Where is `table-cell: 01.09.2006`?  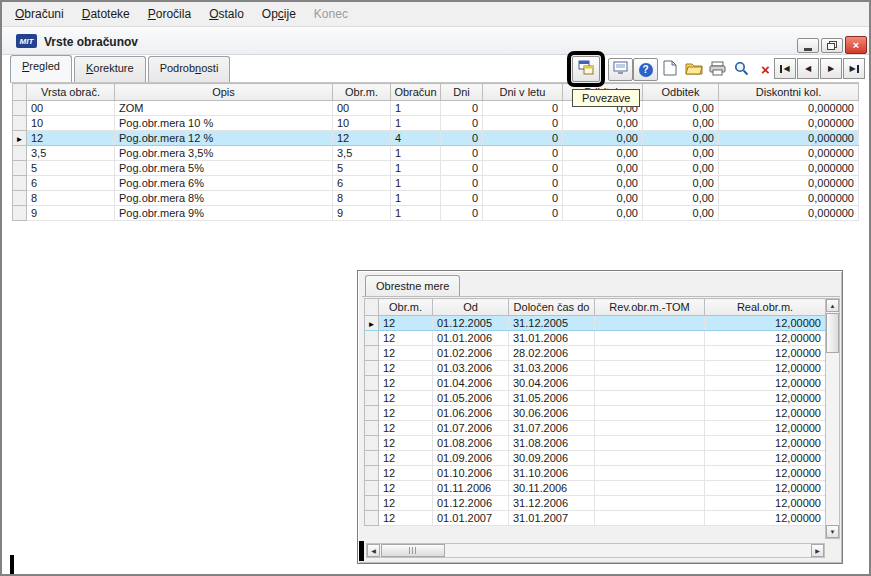 table-cell: 01.09.2006 is located at coordinates (471, 458).